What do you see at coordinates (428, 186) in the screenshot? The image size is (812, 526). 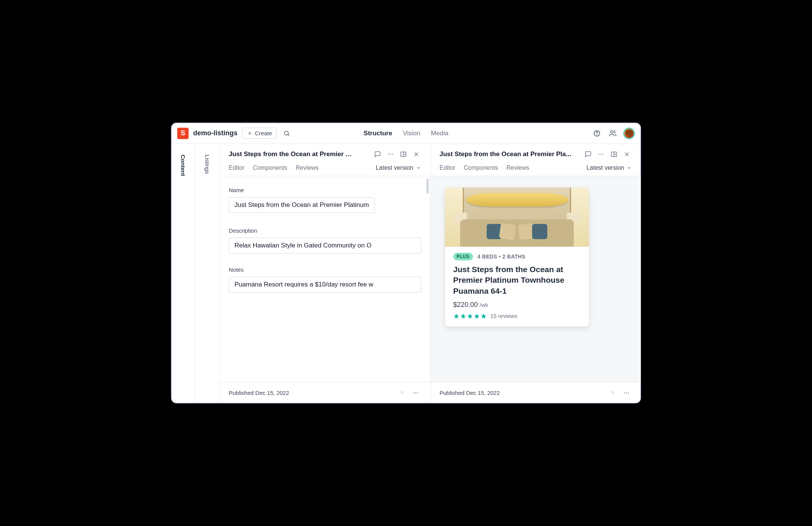 I see `scrollbar` at bounding box center [428, 186].